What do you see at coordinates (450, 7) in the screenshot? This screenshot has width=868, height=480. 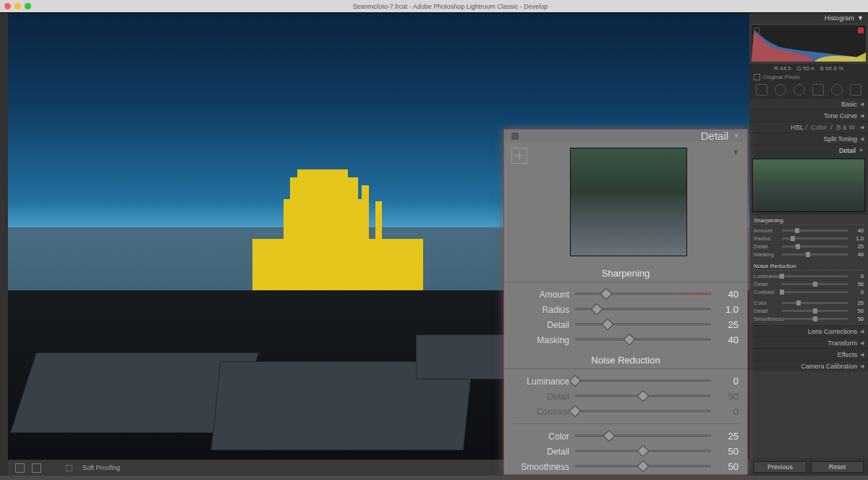 I see `window-title: Seanmcfoto-7.lrcat - Adobe Photoshop Lig…` at bounding box center [450, 7].